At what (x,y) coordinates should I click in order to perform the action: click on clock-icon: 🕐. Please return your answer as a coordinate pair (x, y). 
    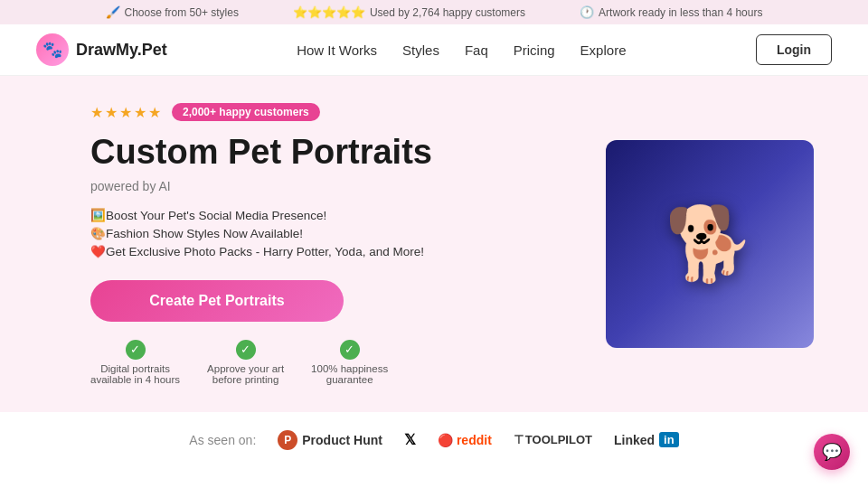
    Looking at the image, I should click on (587, 13).